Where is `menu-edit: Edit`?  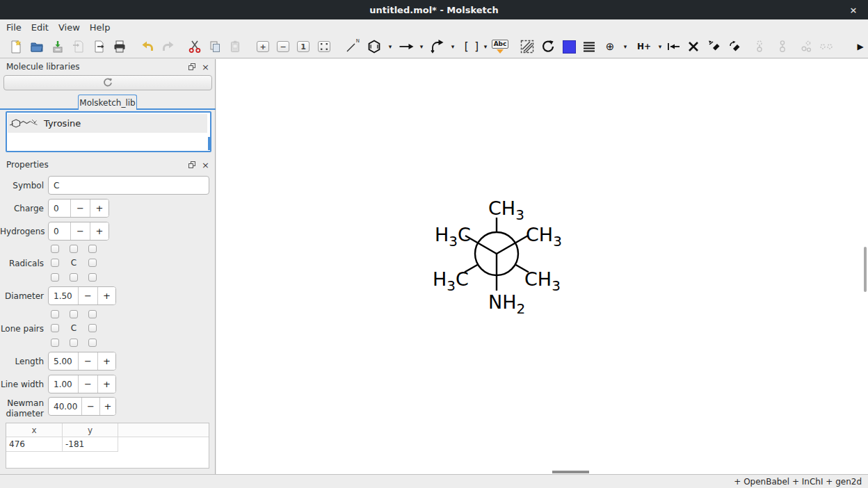 menu-edit: Edit is located at coordinates (40, 28).